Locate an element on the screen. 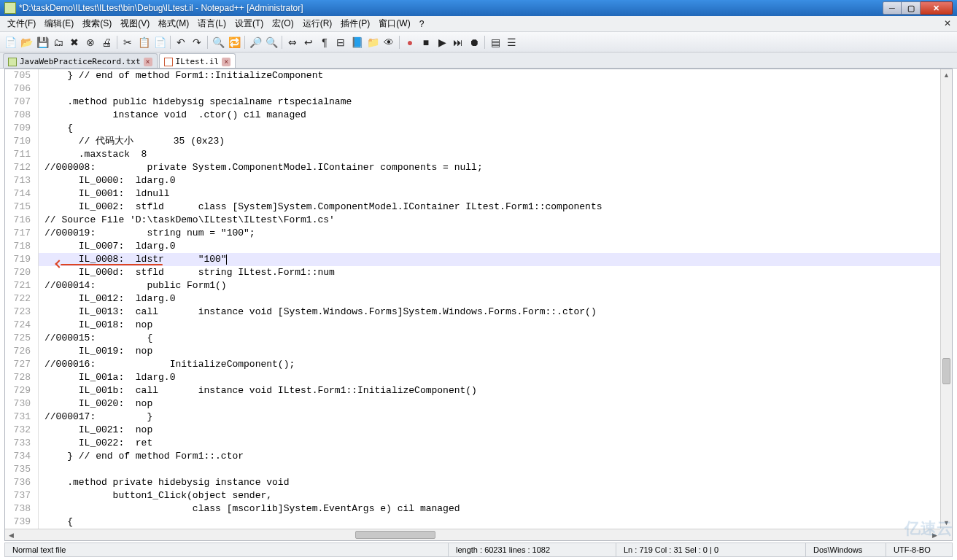 This screenshot has width=957, height=560. code-text: //000015: { is located at coordinates (96, 338).